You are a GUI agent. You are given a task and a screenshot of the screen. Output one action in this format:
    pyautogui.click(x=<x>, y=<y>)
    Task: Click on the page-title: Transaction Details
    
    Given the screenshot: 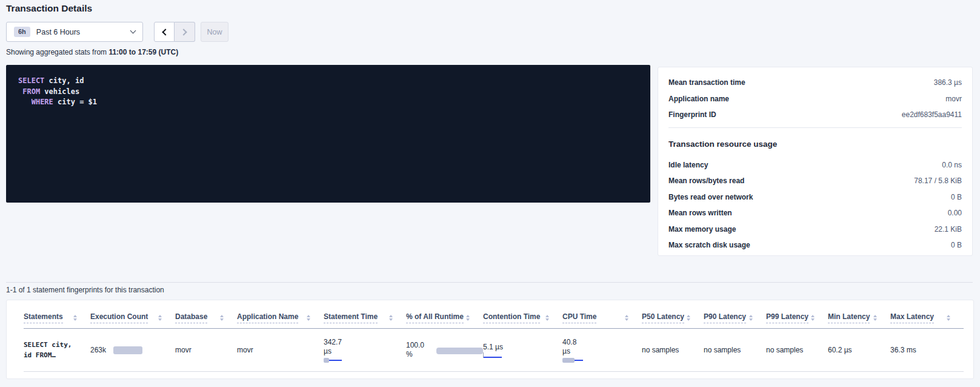 What is the action you would take?
    pyautogui.click(x=49, y=8)
    